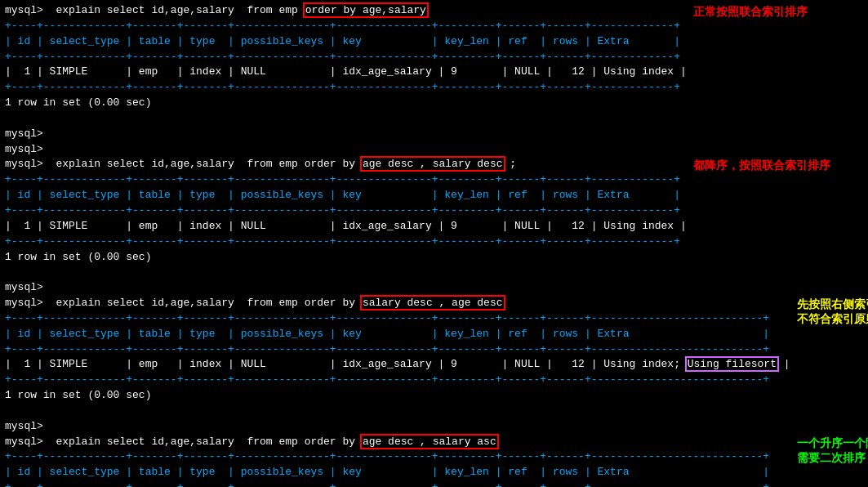  What do you see at coordinates (183, 302) in the screenshot?
I see `prompt3: mysql> explain select id,age,salary from…` at bounding box center [183, 302].